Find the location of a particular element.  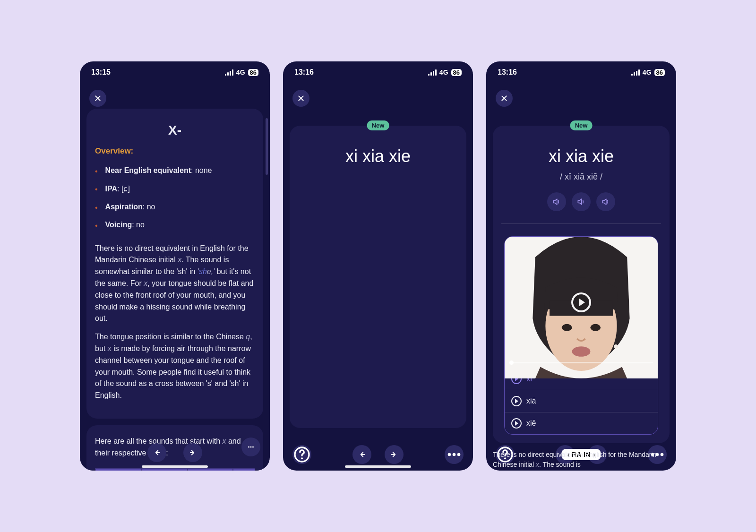

overview-bullets: Near English equivalent: none IPA: [ɕ] A… is located at coordinates (175, 199).